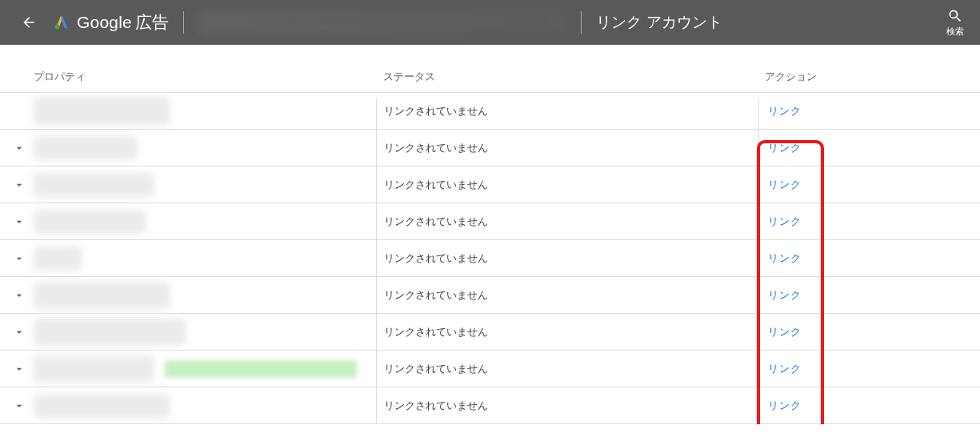  I want to click on app-header: Google 広告 リンク アカウント 検索, so click(490, 22).